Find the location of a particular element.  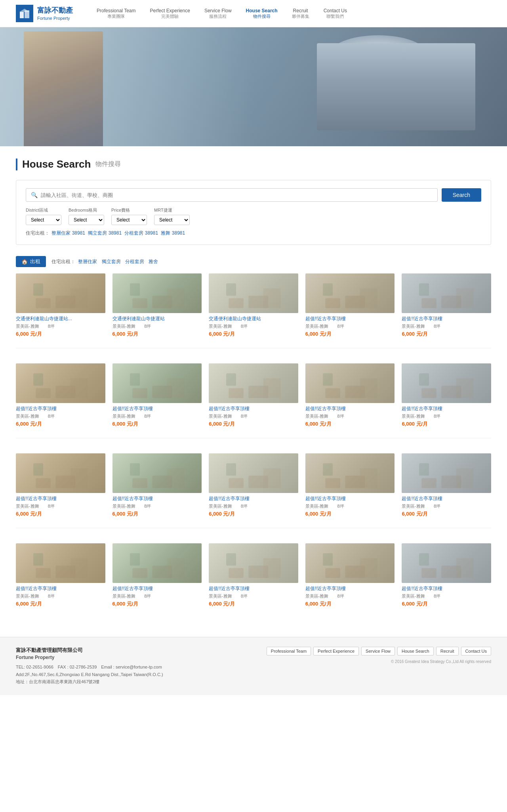

nav-item-service-flow: Service Flow服務流程 is located at coordinates (218, 13).